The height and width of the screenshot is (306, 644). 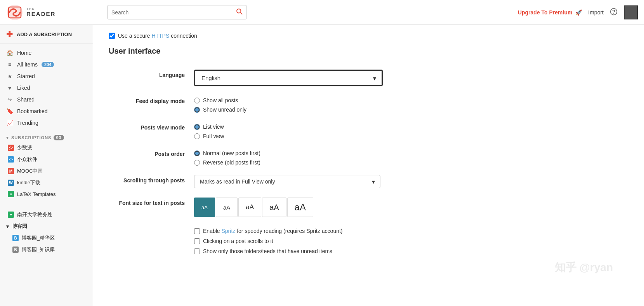 What do you see at coordinates (411, 153) in the screenshot?
I see `posts-order-normal: Normal (new posts first)` at bounding box center [411, 153].